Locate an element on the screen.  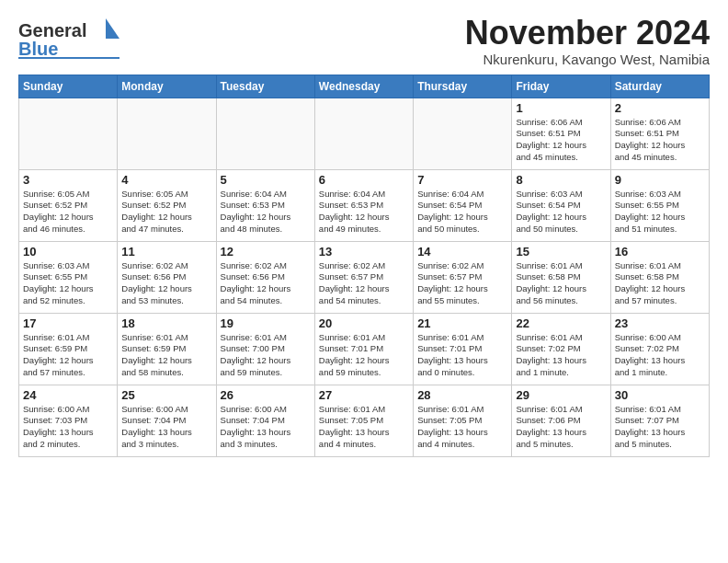
calendar-cell-2-5: 15Sunrise: 6:01 AMSunset: 6:58 PMDayligh… is located at coordinates (561, 277).